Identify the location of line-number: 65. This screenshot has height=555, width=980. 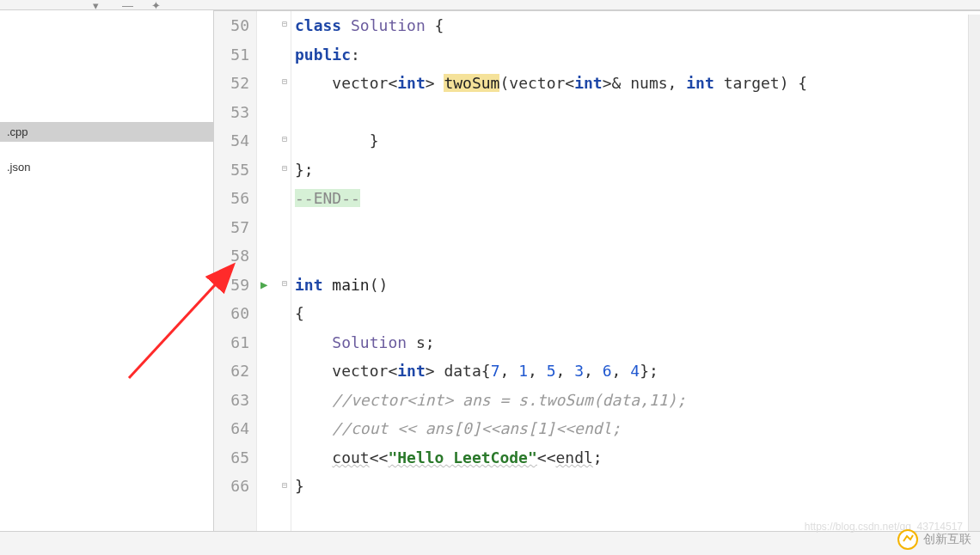
(232, 458).